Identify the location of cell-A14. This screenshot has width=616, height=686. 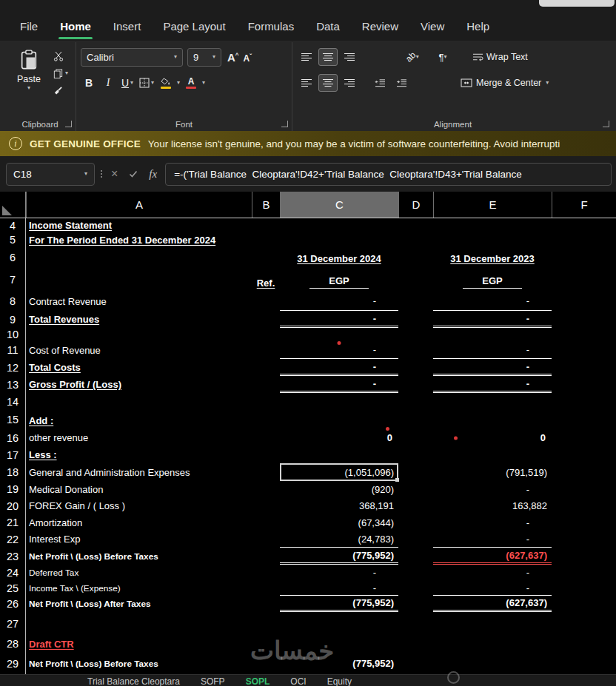
(139, 401).